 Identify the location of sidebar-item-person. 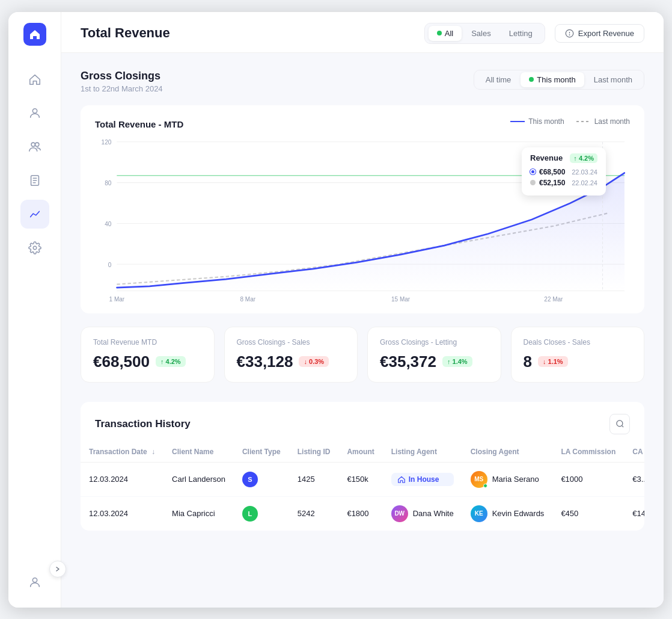
(35, 113).